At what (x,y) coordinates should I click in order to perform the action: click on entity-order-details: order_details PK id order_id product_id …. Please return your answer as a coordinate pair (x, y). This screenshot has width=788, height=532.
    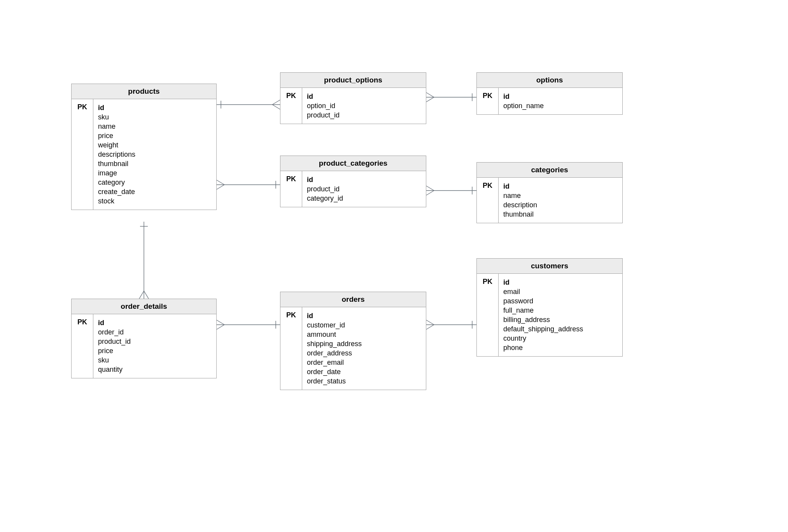
    Looking at the image, I should click on (144, 338).